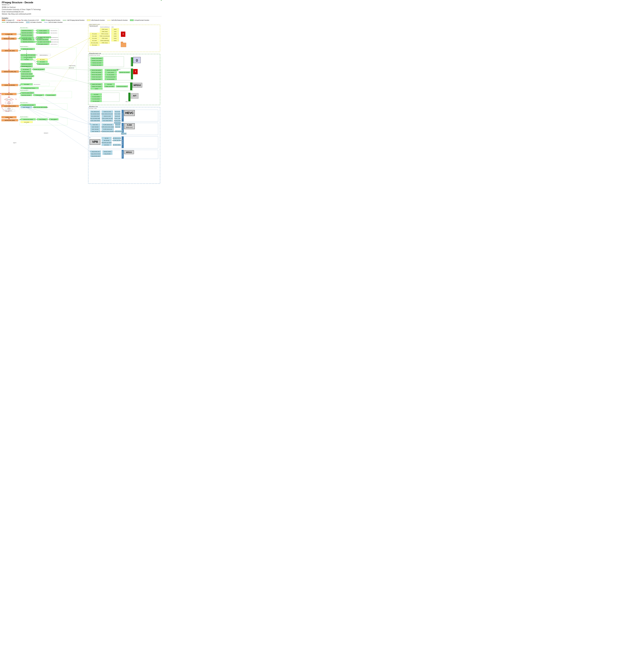 Image resolution: width=644 pixels, height=658 pixels. Describe the element at coordinates (27, 30) in the screenshot. I see `svg-text: REGISTER_ENCDEC()` at that location.